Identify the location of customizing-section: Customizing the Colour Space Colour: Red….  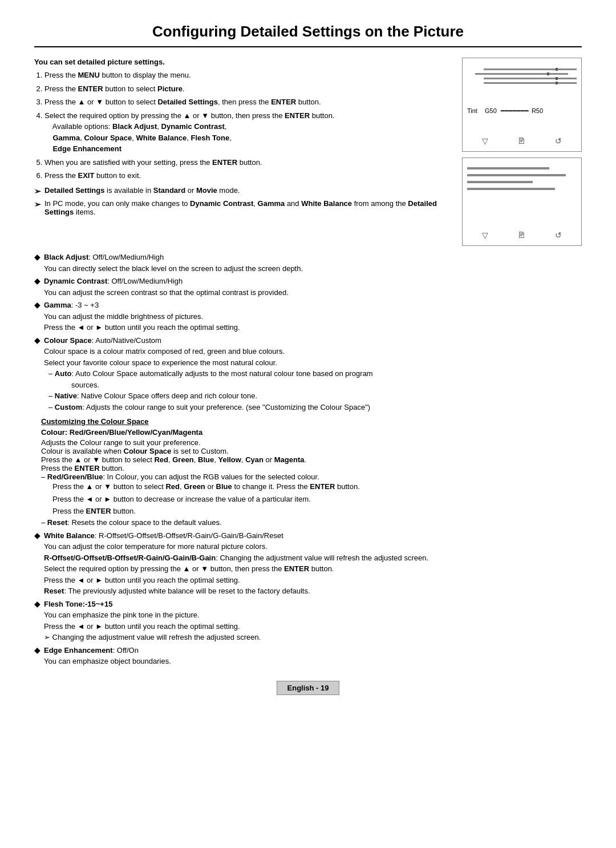
(311, 472).